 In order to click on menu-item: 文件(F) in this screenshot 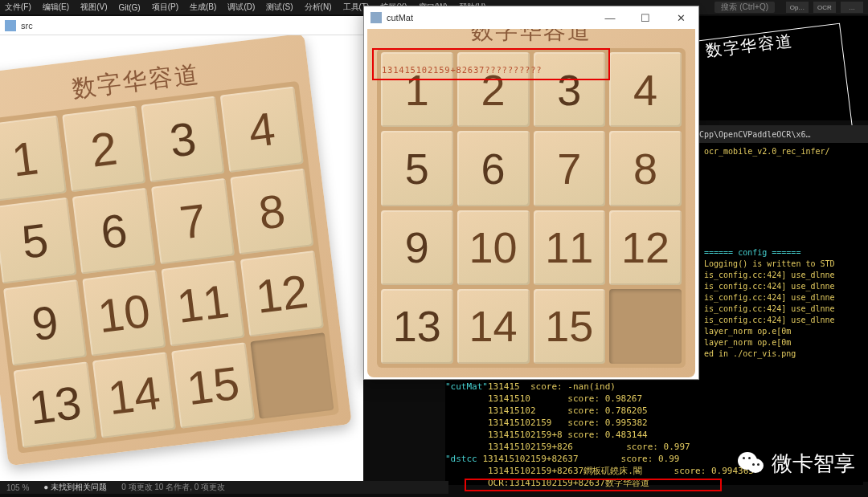, I will do `click(18, 7)`.